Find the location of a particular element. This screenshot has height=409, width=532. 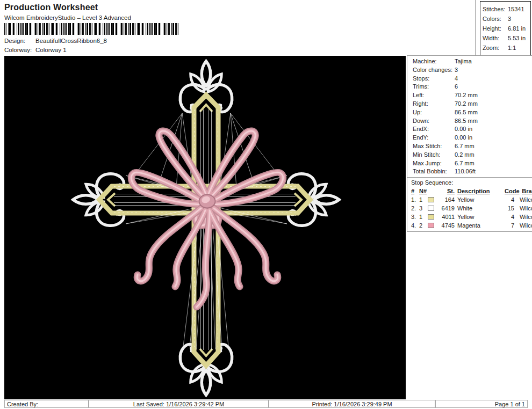

machine-row: Total Bobbin:110.06ft is located at coordinates (470, 172).